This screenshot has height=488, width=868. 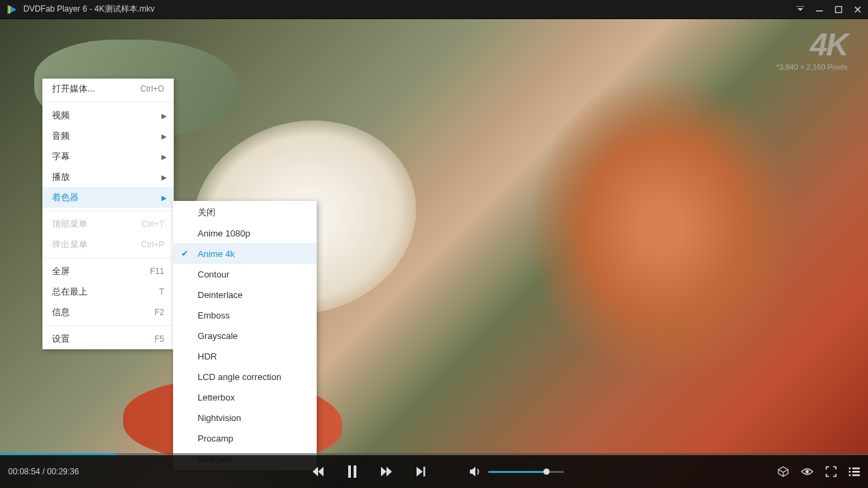 What do you see at coordinates (159, 339) in the screenshot?
I see `menu-shortcut: F5` at bounding box center [159, 339].